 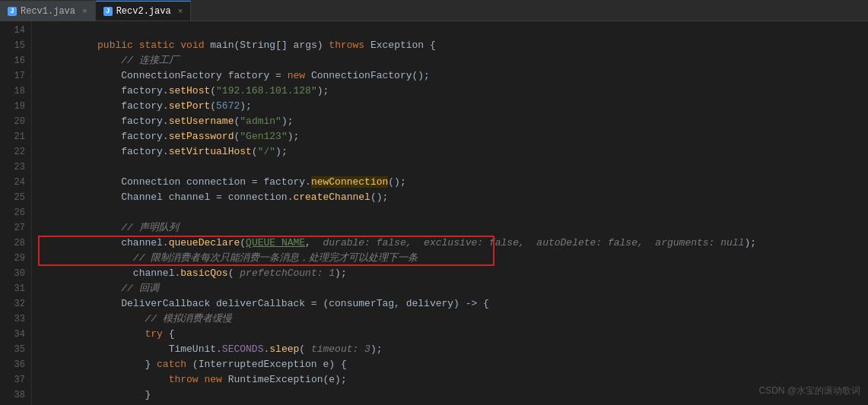 I want to click on line-num-36: 36, so click(x=12, y=365).